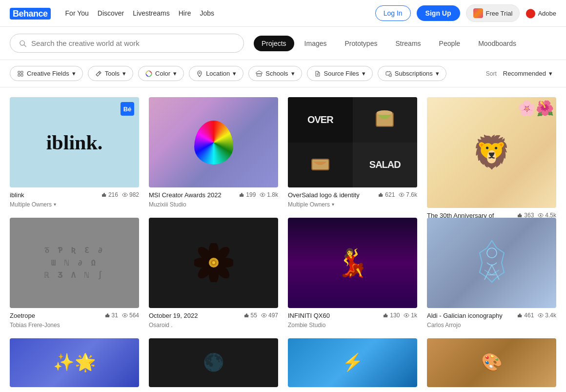 The width and height of the screenshot is (566, 392). I want to click on project-card: ✨🌟, so click(74, 363).